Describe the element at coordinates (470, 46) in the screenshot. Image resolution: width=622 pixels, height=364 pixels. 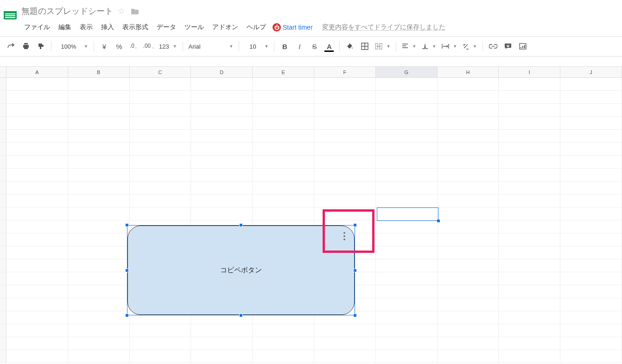
I see `text-rotation-dropdown: ▼` at that location.